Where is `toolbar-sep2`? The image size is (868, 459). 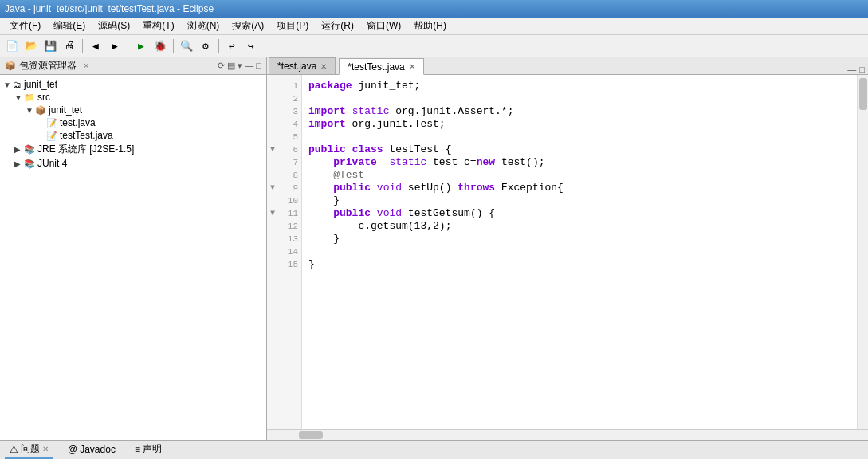 toolbar-sep2 is located at coordinates (128, 46).